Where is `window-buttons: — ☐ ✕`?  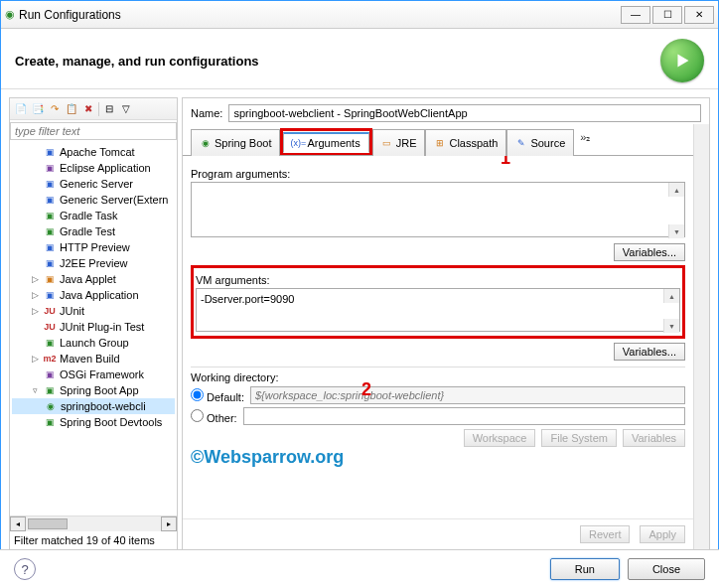
window-buttons: — ☐ ✕ is located at coordinates (667, 15).